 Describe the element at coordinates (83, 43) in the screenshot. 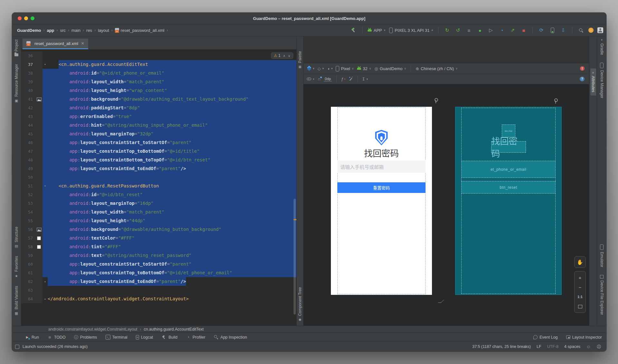

I see `close-tab-icon: ✕` at that location.